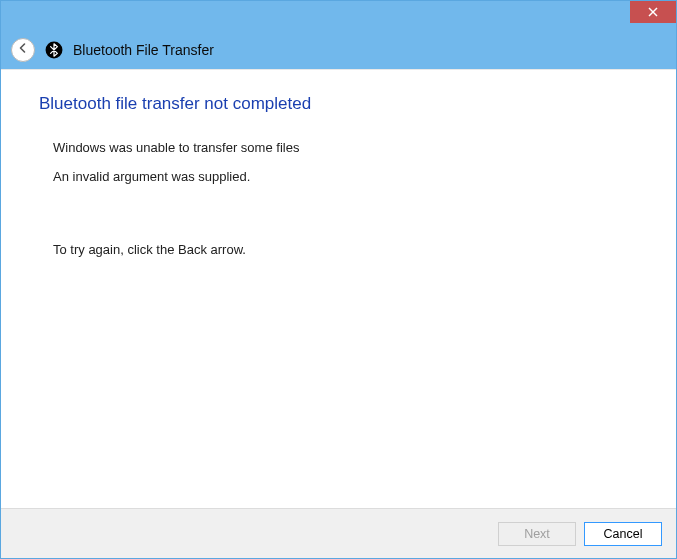 This screenshot has width=677, height=559. I want to click on window-title: Bluetooth File Transfer, so click(144, 50).